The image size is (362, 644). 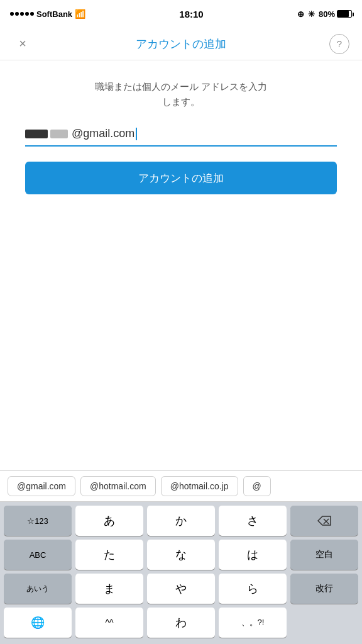 What do you see at coordinates (38, 521) in the screenshot?
I see `key-123: ☆123` at bounding box center [38, 521].